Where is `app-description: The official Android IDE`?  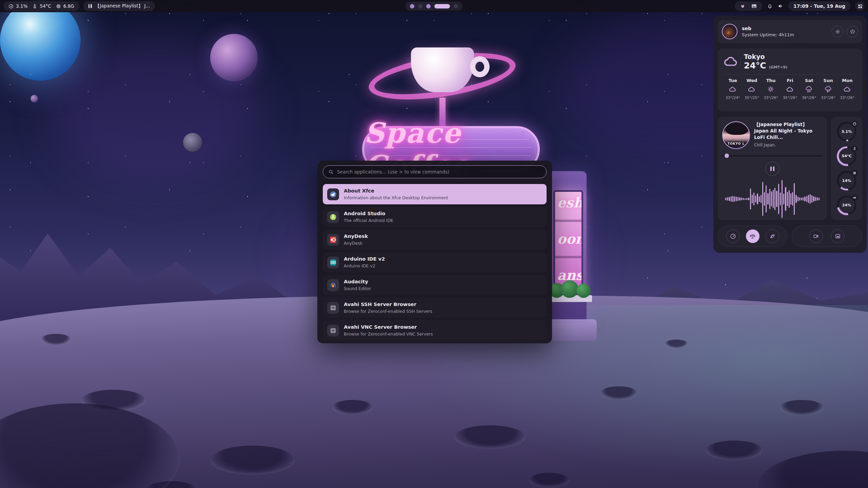 app-description: The official Android IDE is located at coordinates (369, 220).